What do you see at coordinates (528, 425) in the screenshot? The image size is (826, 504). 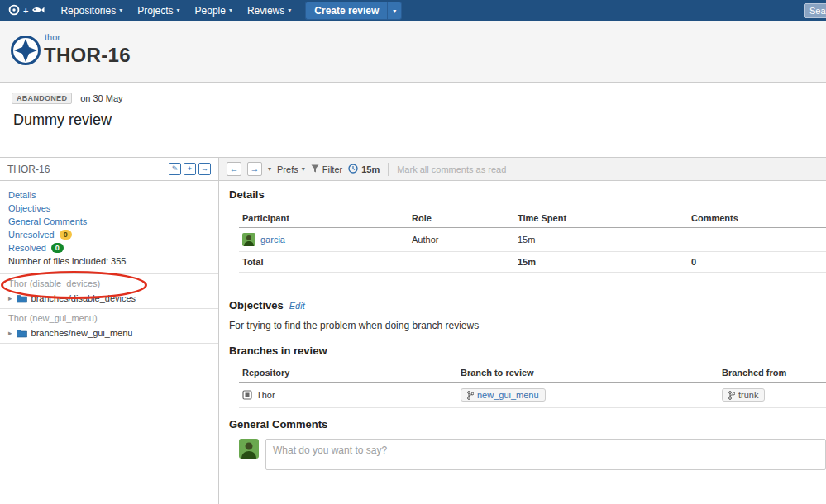 I see `general-comments-heading: General Comments` at bounding box center [528, 425].